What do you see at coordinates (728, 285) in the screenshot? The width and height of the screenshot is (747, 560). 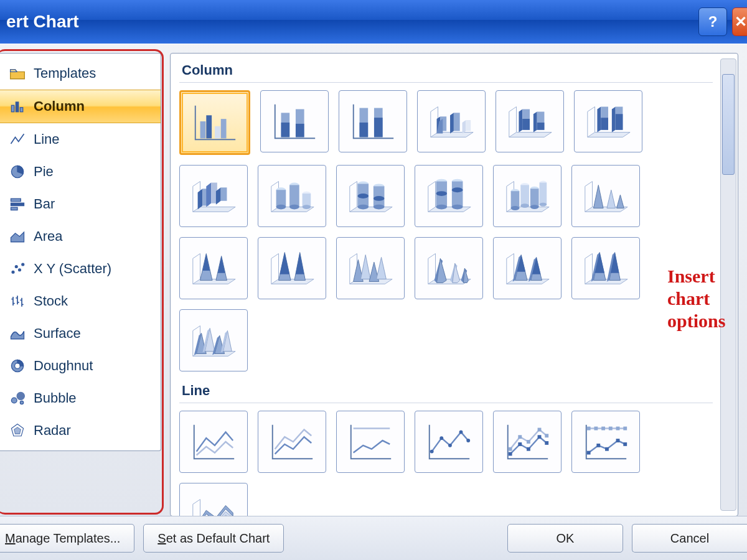 I see `gallery-scrollbar` at bounding box center [728, 285].